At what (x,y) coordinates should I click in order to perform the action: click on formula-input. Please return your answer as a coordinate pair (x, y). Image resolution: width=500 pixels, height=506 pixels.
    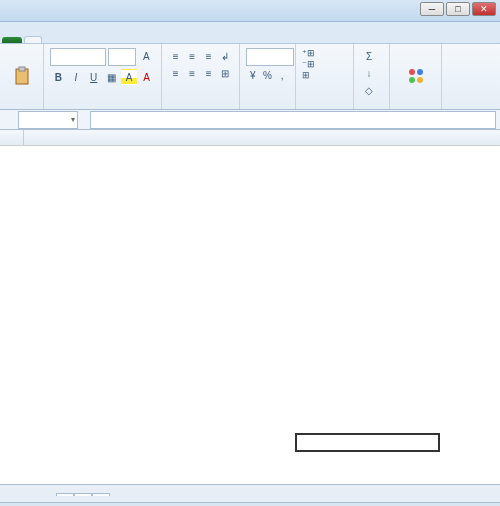
    Looking at the image, I should click on (293, 120).